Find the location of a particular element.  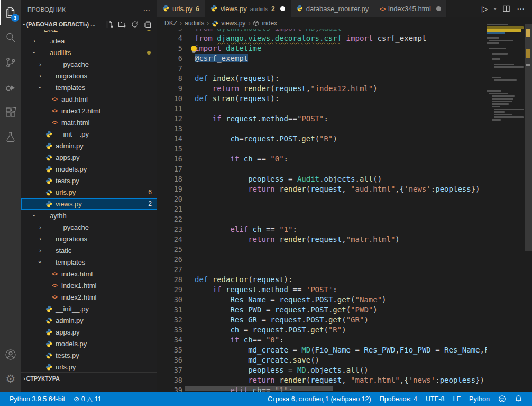

code-line-22: 22 is located at coordinates (322, 219).